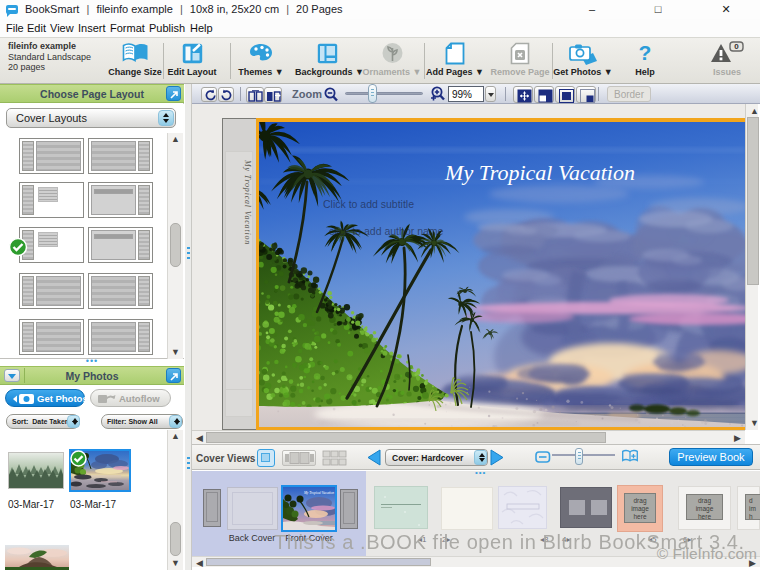  I want to click on svg-text: My Tropical Vacation, so click(318, 493).